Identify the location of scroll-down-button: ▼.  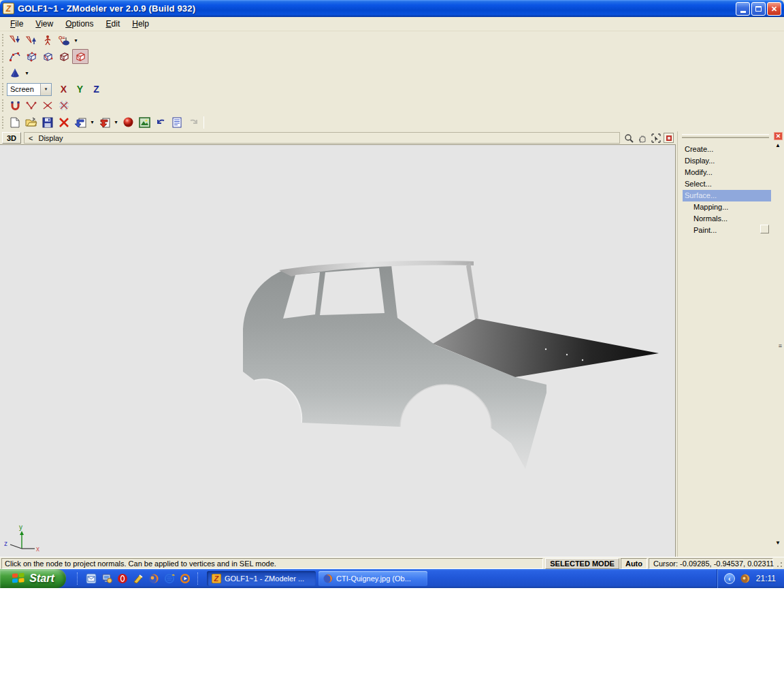
(778, 545).